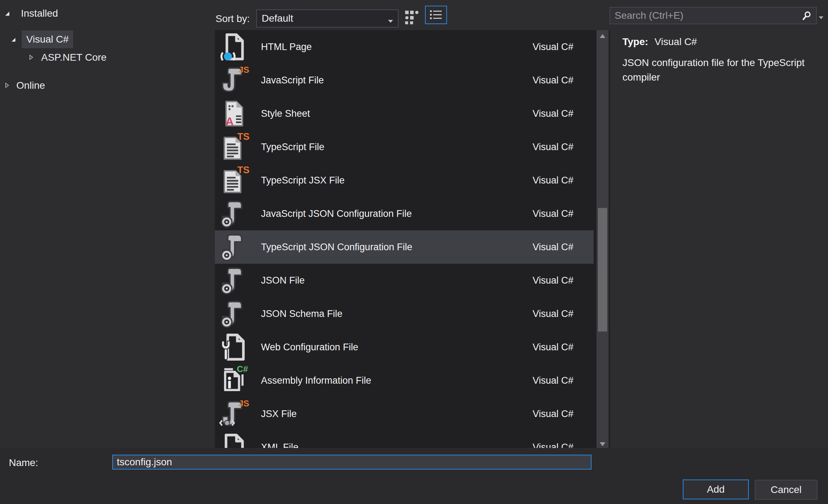 This screenshot has width=828, height=504. Describe the element at coordinates (302, 314) in the screenshot. I see `template-label: JSON Schema File` at that location.